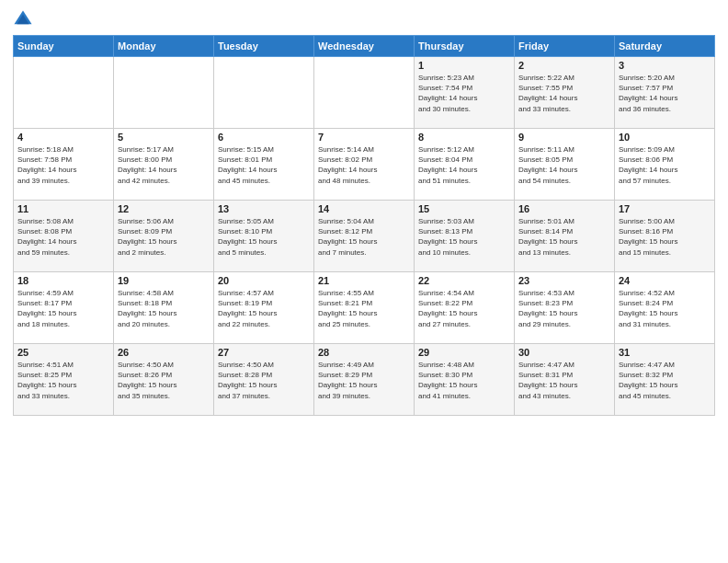  Describe the element at coordinates (564, 209) in the screenshot. I see `day-number: 16` at that location.